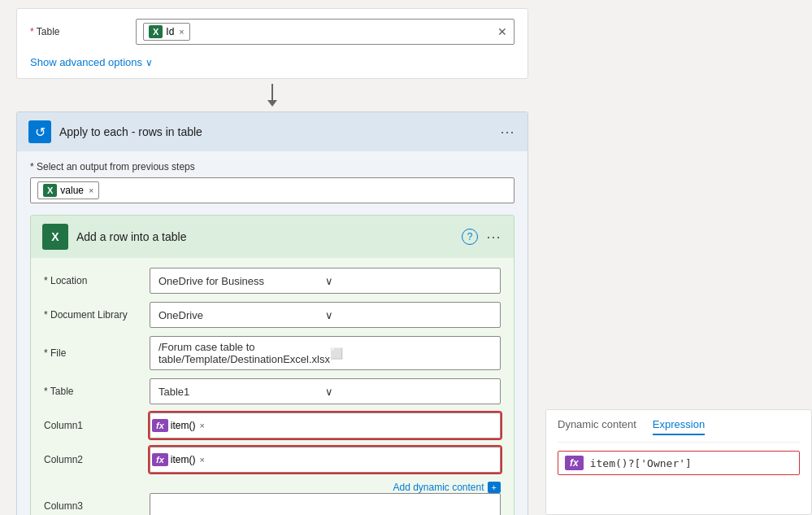  Describe the element at coordinates (325, 315) in the screenshot. I see `doc-library-dropdown: OneDrive ∨` at that location.